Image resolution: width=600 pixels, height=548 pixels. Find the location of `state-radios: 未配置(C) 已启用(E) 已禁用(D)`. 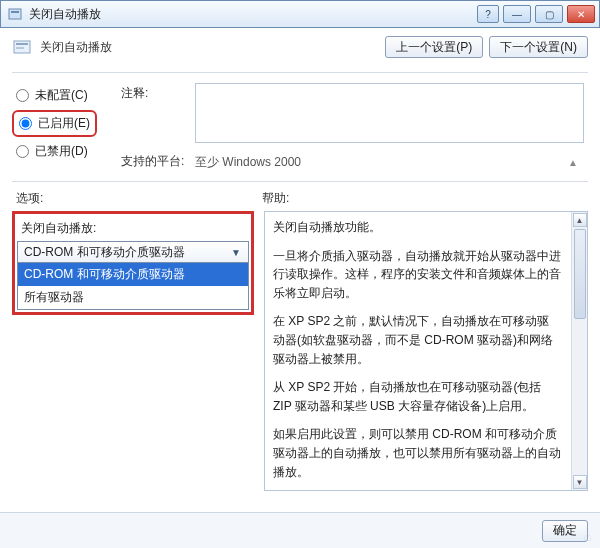

state-radios: 未配置(C) 已启用(E) 已禁用(D) is located at coordinates (54, 122).